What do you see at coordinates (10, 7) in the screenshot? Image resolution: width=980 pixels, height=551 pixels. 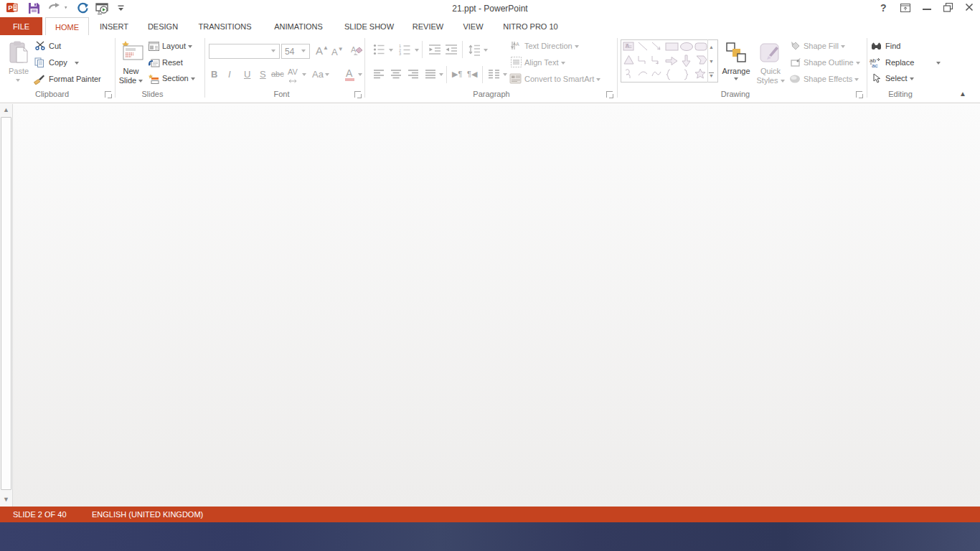 I see `svg-text: P` at bounding box center [10, 7].